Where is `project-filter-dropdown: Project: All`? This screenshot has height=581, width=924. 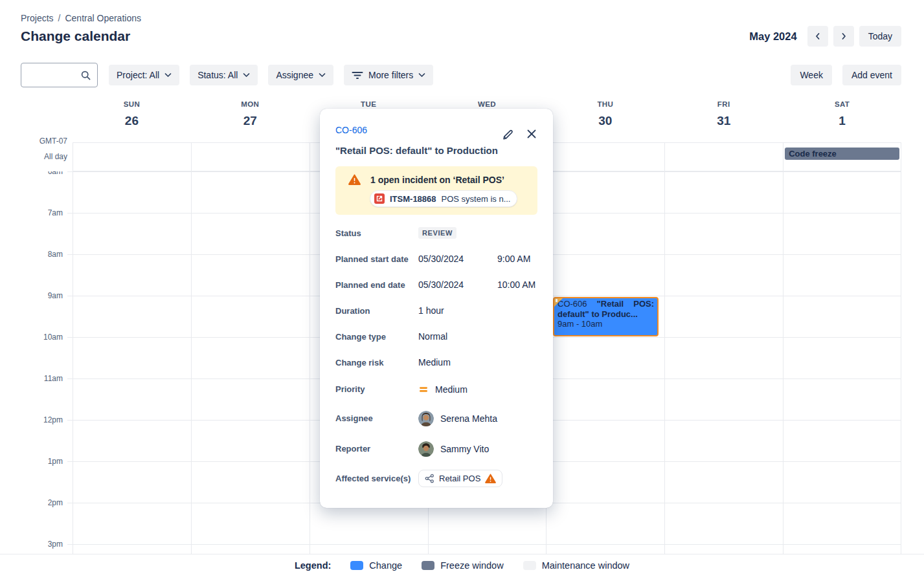 project-filter-dropdown: Project: All is located at coordinates (144, 75).